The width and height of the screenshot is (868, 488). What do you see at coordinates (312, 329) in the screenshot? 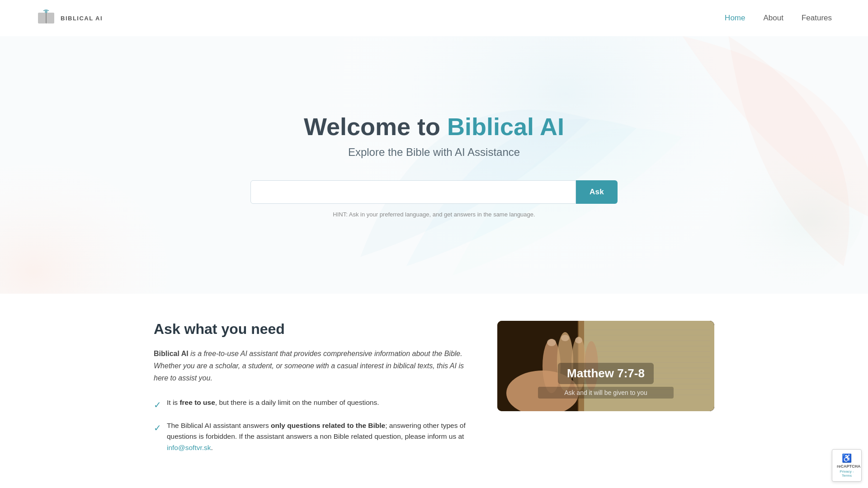
I see `section-title: Ask what you need` at bounding box center [312, 329].